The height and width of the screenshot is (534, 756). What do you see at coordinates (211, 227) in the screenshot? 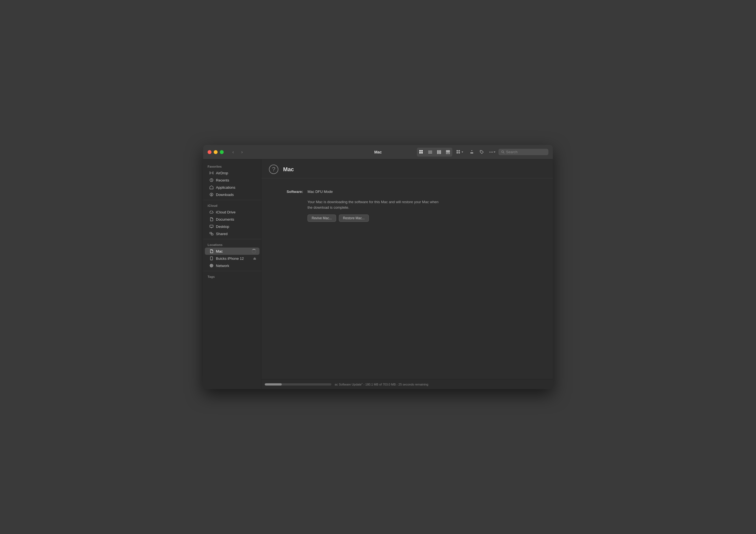
I see `desktop-icon` at bounding box center [211, 227].